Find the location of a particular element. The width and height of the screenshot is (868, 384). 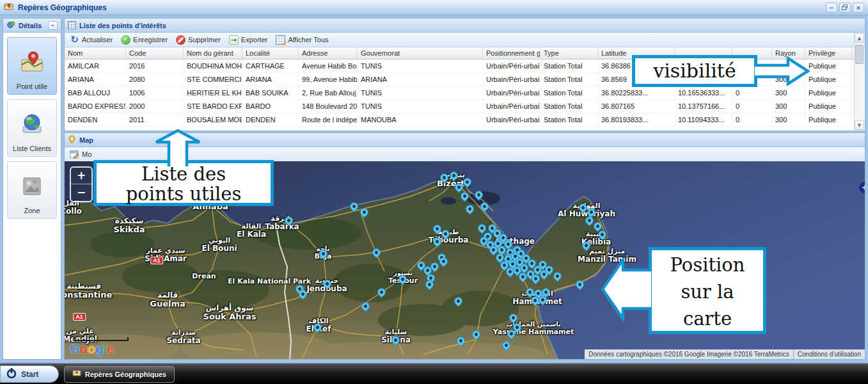

grid-cell: BARDO EXPRESS is located at coordinates (95, 106).